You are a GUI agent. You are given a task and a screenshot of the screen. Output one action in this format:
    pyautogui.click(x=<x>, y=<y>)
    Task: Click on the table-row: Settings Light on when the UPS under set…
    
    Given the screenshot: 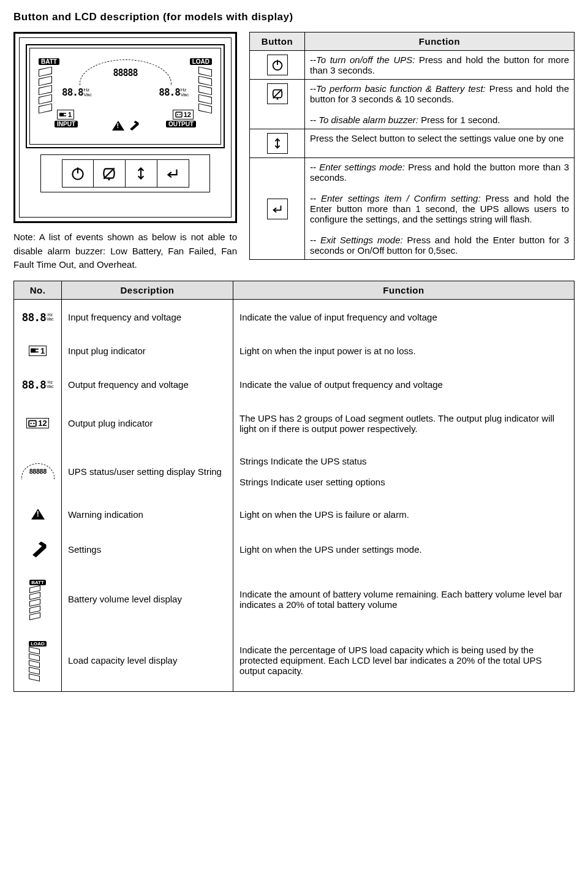 What is the action you would take?
    pyautogui.click(x=294, y=550)
    